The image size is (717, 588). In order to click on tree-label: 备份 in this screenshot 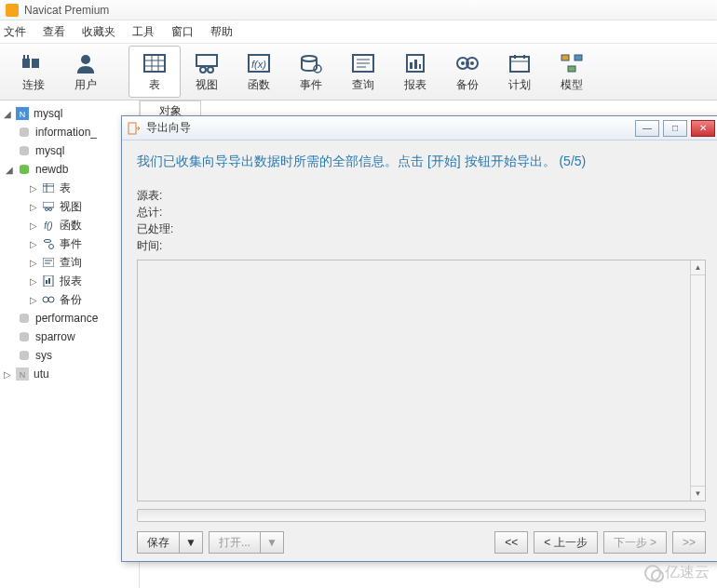, I will do `click(71, 300)`.